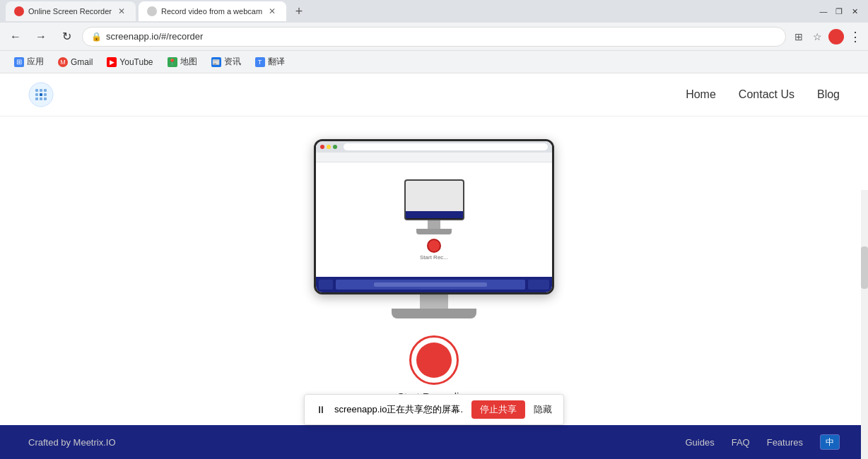  Describe the element at coordinates (411, 11) in the screenshot. I see `tab-strip: Online Screen Recorder ✕ Record video fr…` at that location.